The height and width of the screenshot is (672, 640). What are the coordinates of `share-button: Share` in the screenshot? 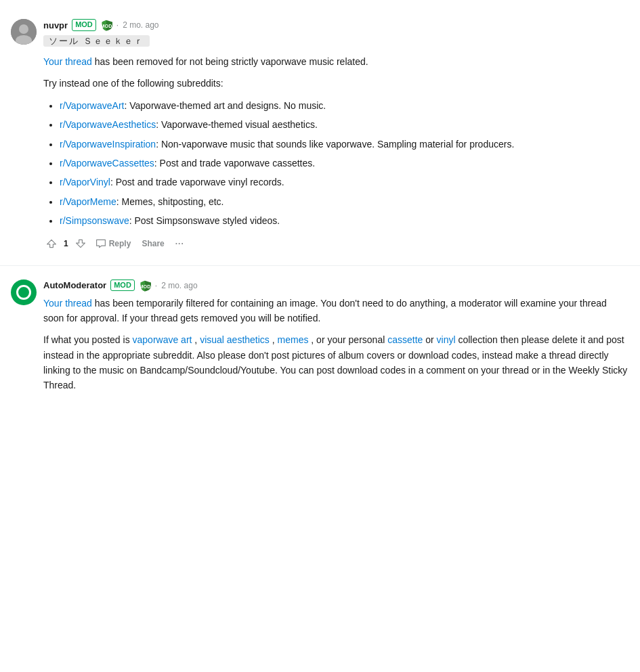 It's located at (153, 244).